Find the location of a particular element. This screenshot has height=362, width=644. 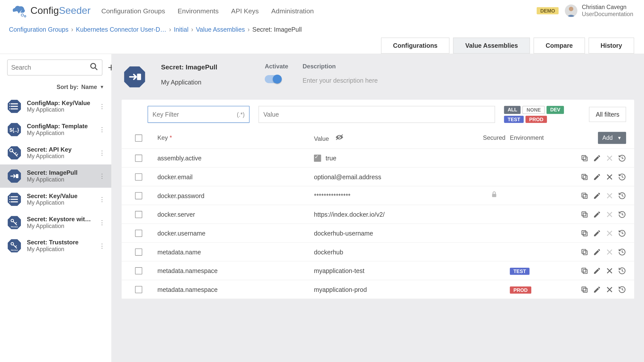

tab-configurations: Configurations is located at coordinates (415, 46).